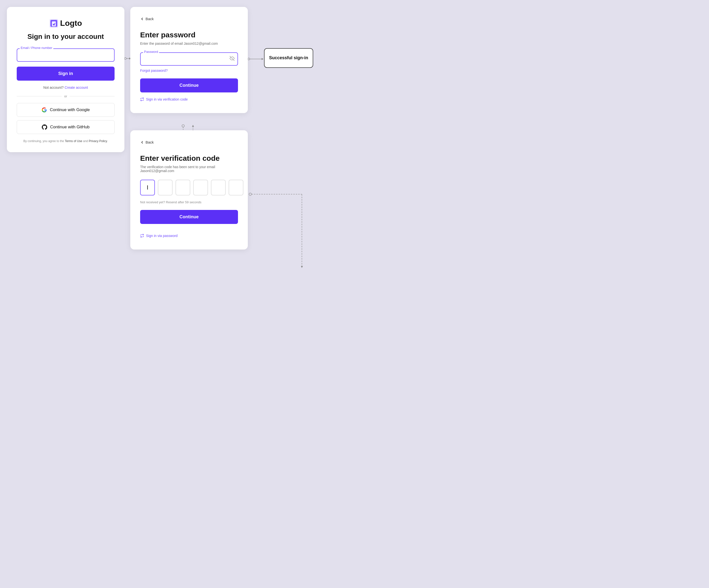 Image resolution: width=709 pixels, height=588 pixels. I want to click on divider-label: or, so click(65, 97).